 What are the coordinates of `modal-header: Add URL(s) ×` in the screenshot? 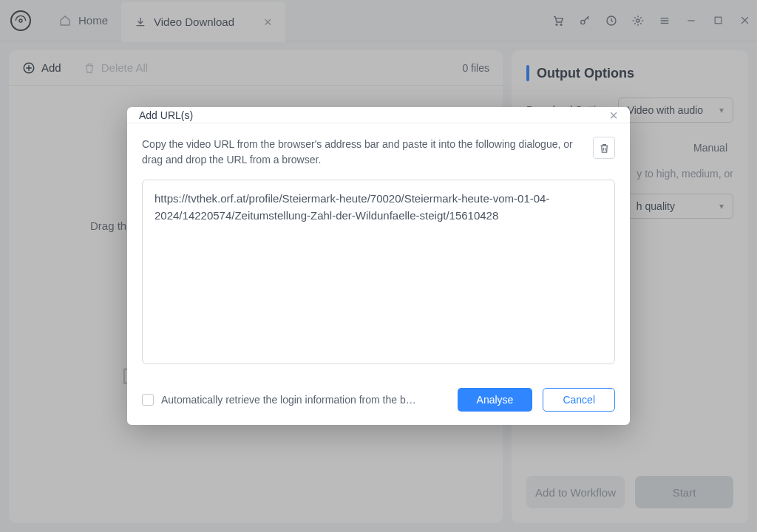 It's located at (378, 115).